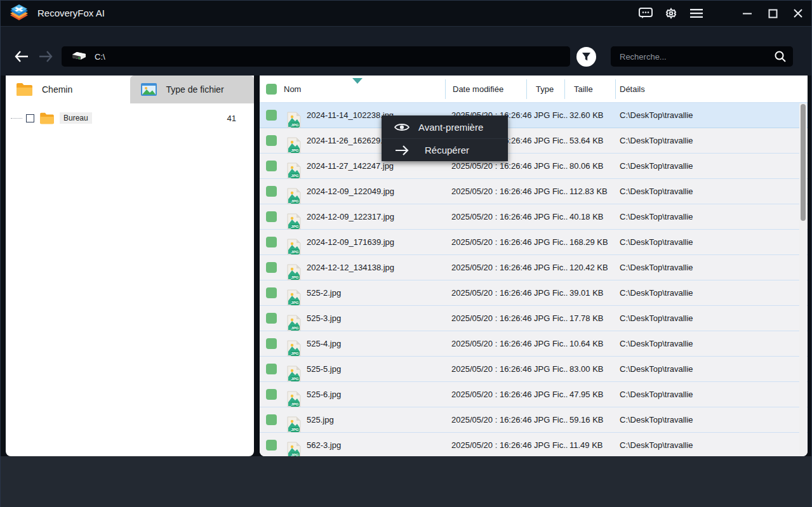  What do you see at coordinates (803, 162) in the screenshot?
I see `scrollbar-thumb` at bounding box center [803, 162].